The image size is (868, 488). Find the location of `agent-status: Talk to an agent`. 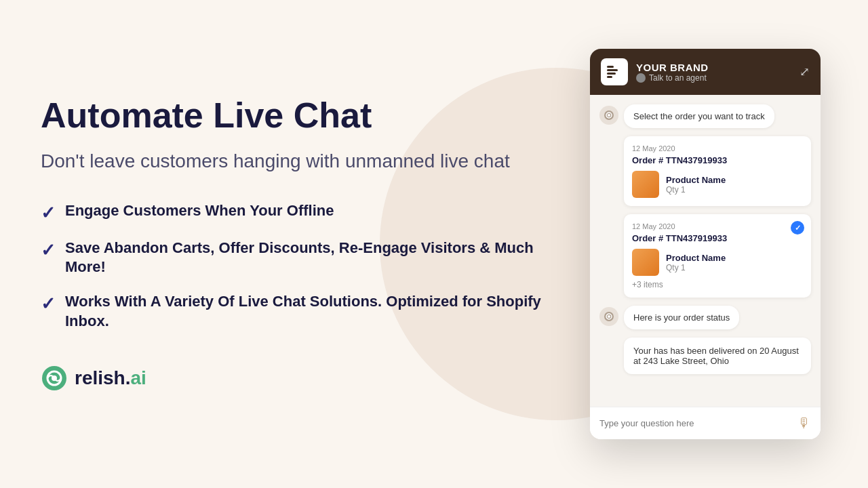

agent-status: Talk to an agent is located at coordinates (673, 78).